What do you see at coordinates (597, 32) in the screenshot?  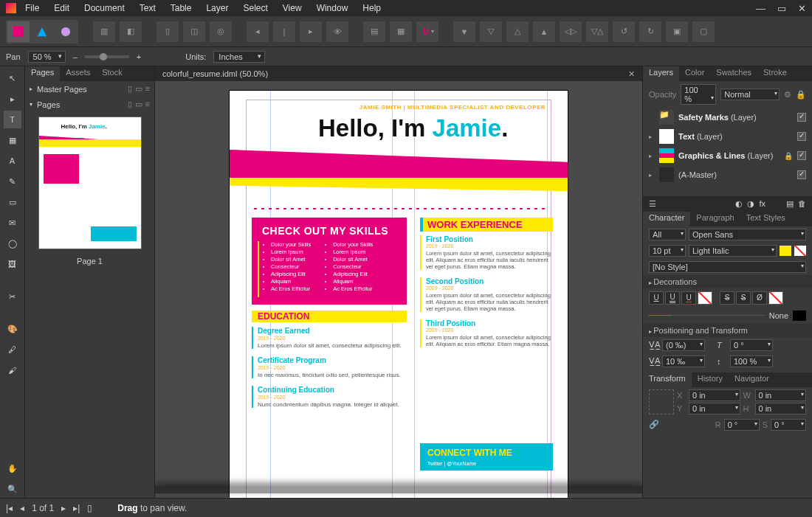 I see `flip-v-icon: ▽△` at bounding box center [597, 32].